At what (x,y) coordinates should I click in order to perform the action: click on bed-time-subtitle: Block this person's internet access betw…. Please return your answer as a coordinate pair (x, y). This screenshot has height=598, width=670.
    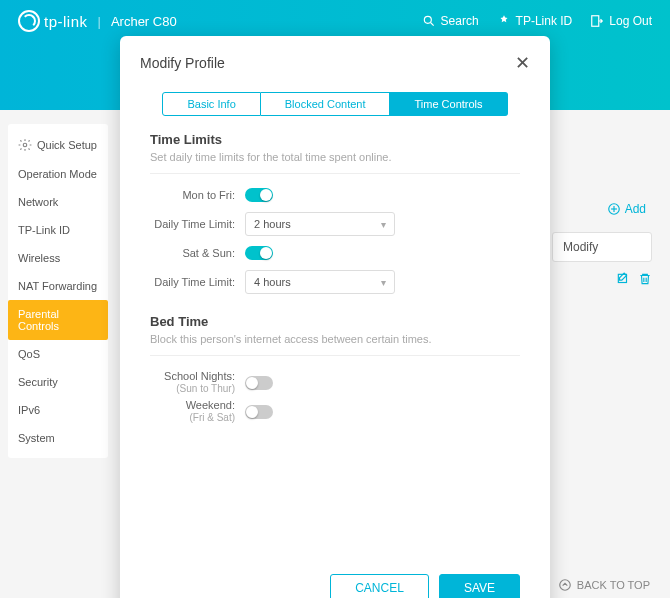
    Looking at the image, I should click on (335, 344).